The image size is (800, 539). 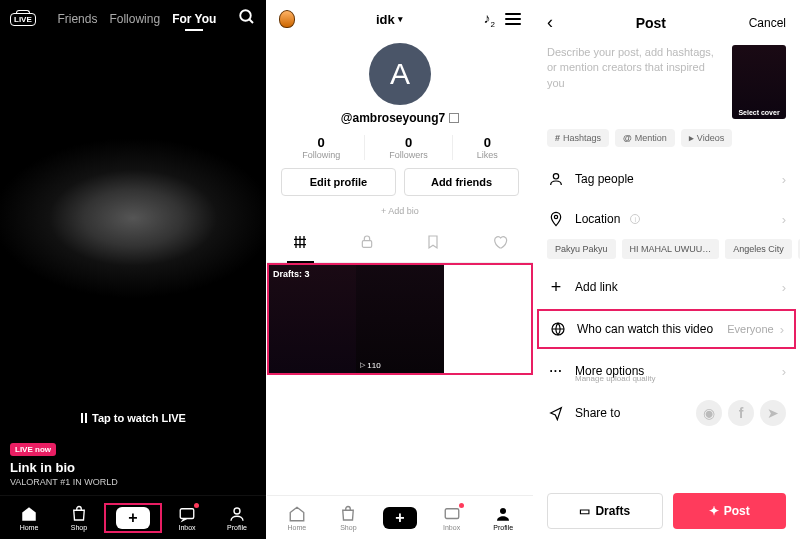 What do you see at coordinates (666, 413) in the screenshot?
I see `share-to-row: Share to ◉ f ➤` at bounding box center [666, 413].